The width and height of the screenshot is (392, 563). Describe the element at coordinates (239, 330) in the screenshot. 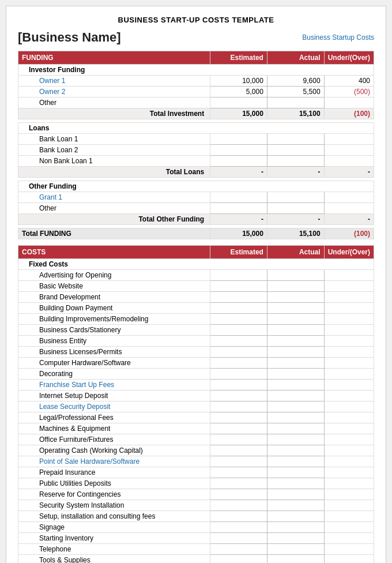

I see `cost-business-cards-estimated` at that location.